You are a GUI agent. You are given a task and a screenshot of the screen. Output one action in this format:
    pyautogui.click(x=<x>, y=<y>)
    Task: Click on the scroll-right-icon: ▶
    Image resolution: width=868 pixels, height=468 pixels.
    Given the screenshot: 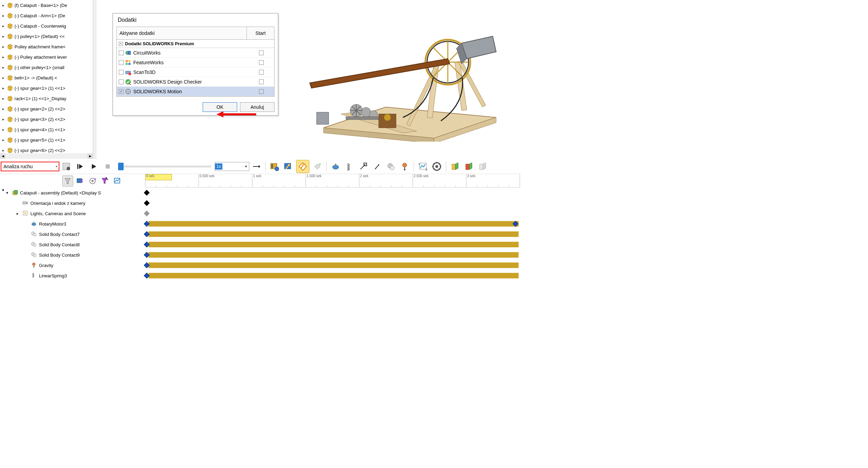 What is the action you would take?
    pyautogui.click(x=90, y=156)
    